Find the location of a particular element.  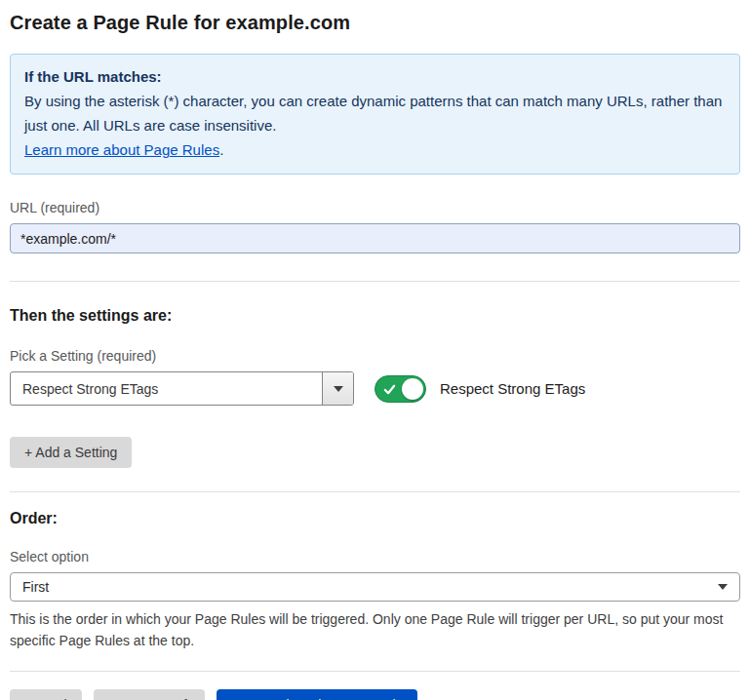

save-deploy-button: Save and Deploy Page Rule is located at coordinates (317, 694).